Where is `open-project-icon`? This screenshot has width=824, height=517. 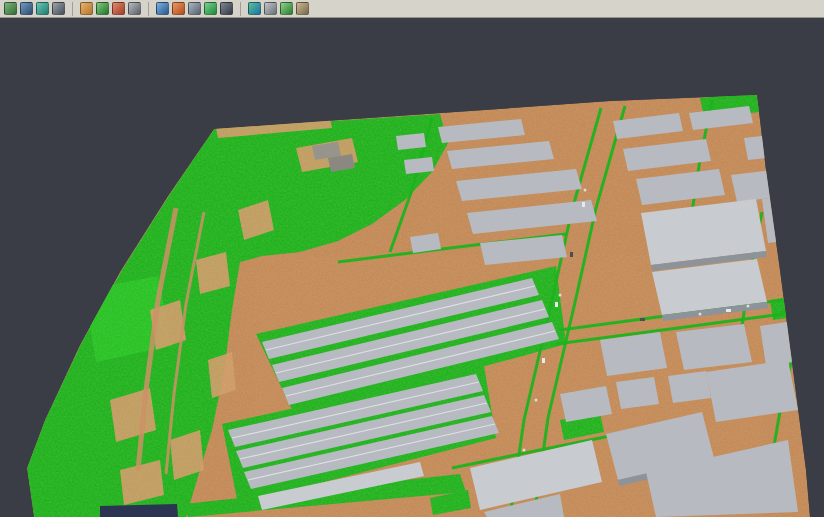 open-project-icon is located at coordinates (10, 8).